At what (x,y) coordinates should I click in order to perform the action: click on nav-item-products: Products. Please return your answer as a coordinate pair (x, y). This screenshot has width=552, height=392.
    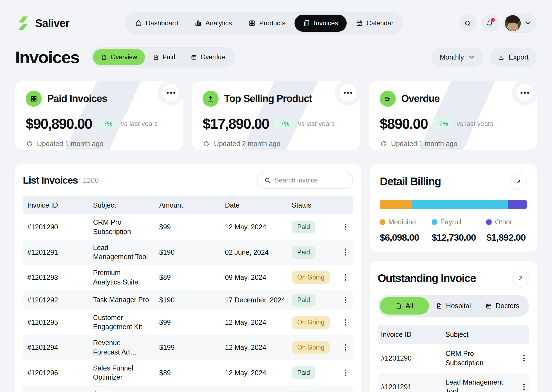
    Looking at the image, I should click on (267, 23).